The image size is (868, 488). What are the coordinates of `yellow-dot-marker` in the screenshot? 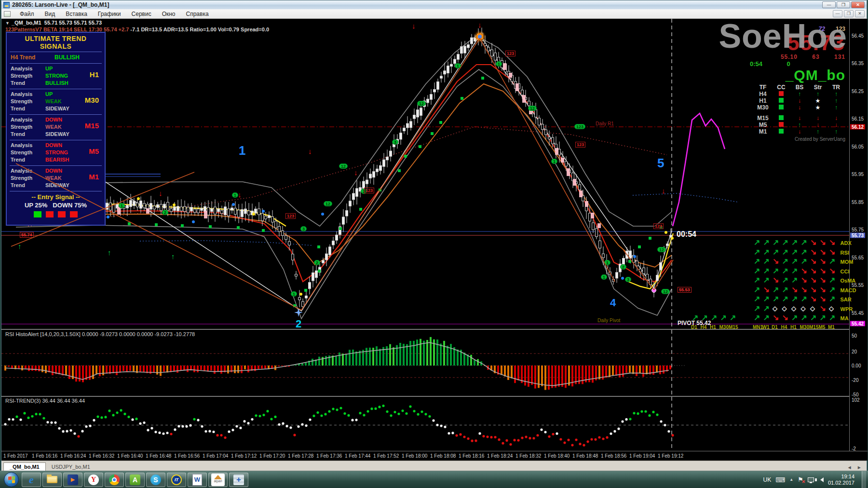 It's located at (666, 232).